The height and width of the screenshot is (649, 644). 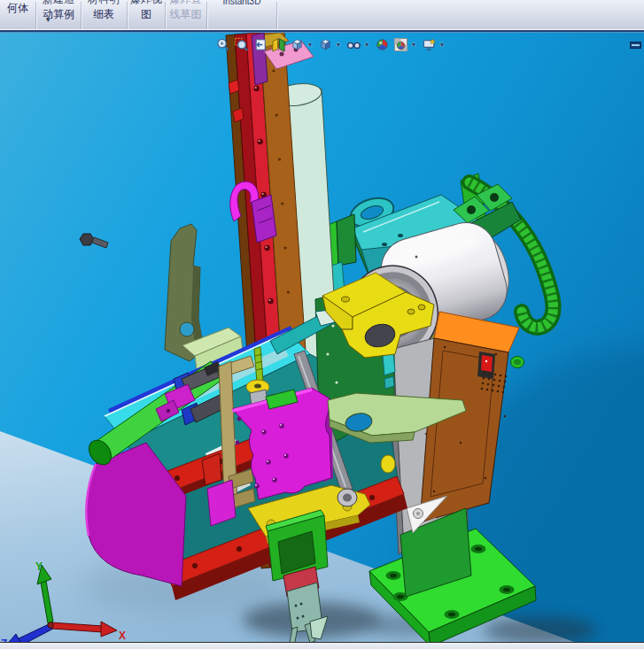 I want to click on toolbar-button-explode-line-sketch: 爆炸直 线草图, so click(x=186, y=14).